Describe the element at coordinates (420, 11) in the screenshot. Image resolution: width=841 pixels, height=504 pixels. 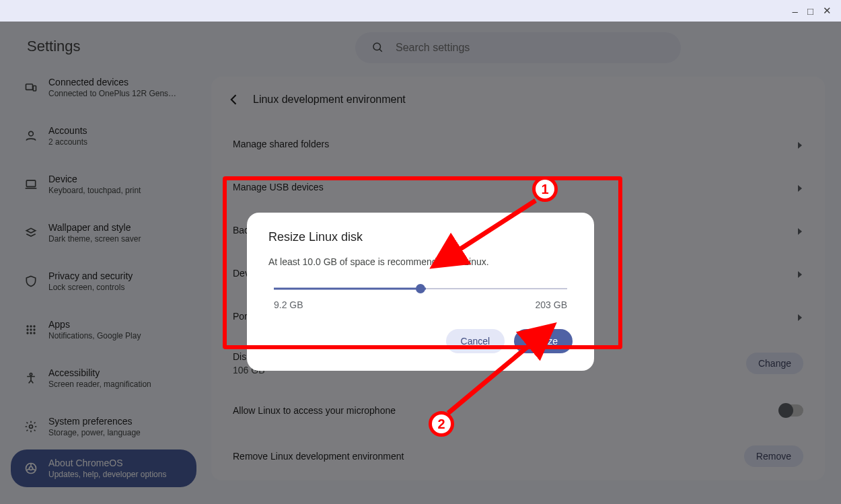
I see `window-titlebar: – □ ✕` at that location.